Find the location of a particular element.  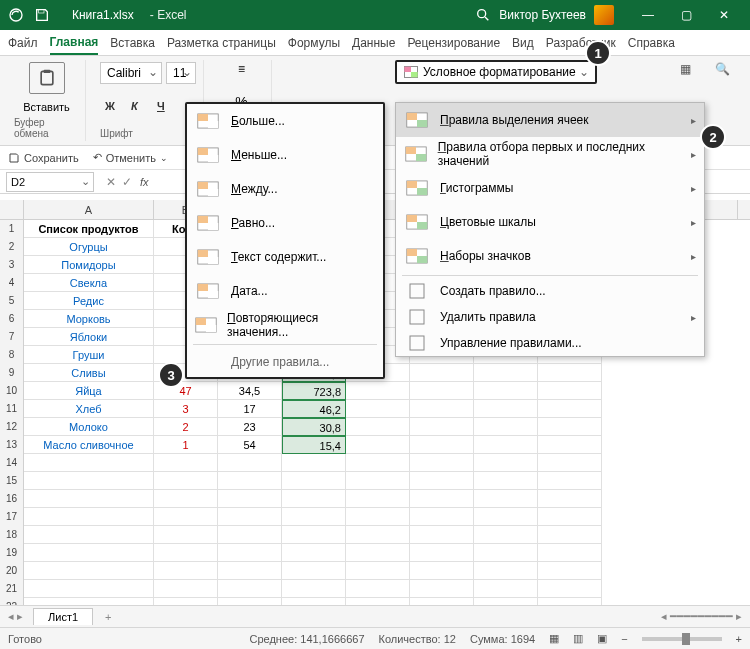

tab-Разметка страницы: Разметка страницы is located at coordinates (222, 43).